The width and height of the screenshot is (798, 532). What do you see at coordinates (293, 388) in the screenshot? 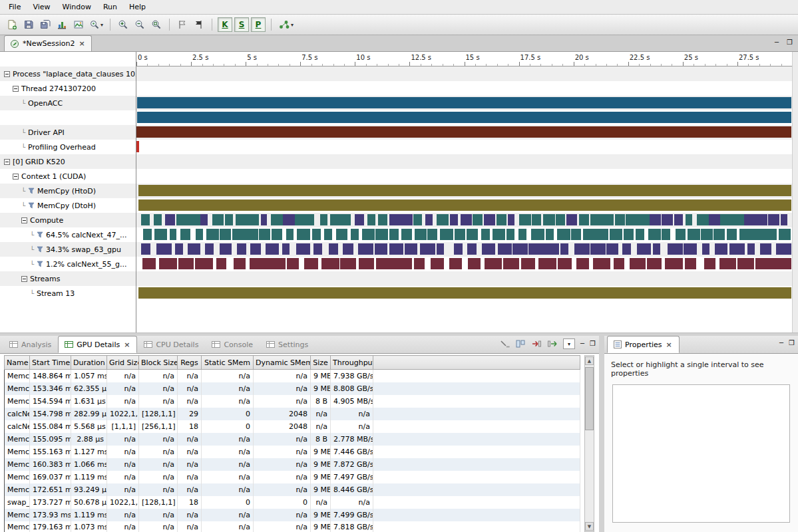
I see `gpu-table-row: Memcp153.346 ms62.355 µsn/an/an/an/an/a9…` at bounding box center [293, 388].